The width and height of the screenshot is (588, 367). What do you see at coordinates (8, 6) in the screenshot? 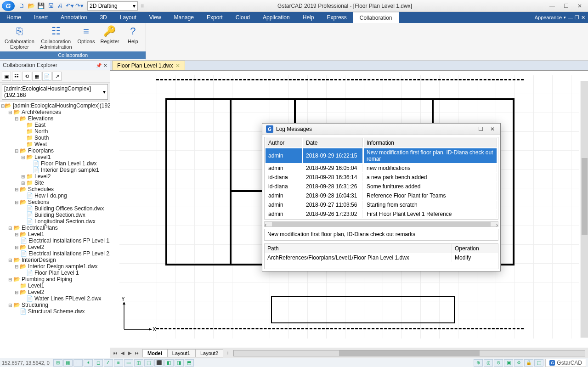
I see `app-logo: G` at bounding box center [8, 6].